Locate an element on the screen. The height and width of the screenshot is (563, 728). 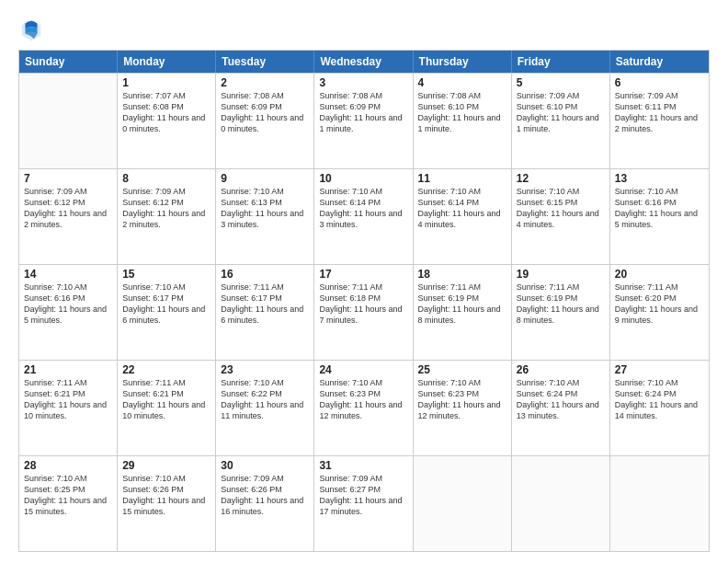
day-number: 7 is located at coordinates (68, 178).